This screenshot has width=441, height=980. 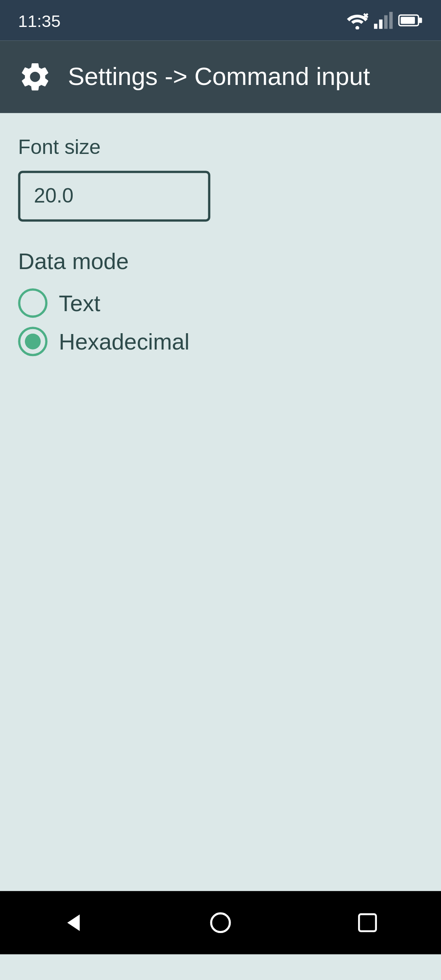 I want to click on status-icons, so click(x=384, y=20).